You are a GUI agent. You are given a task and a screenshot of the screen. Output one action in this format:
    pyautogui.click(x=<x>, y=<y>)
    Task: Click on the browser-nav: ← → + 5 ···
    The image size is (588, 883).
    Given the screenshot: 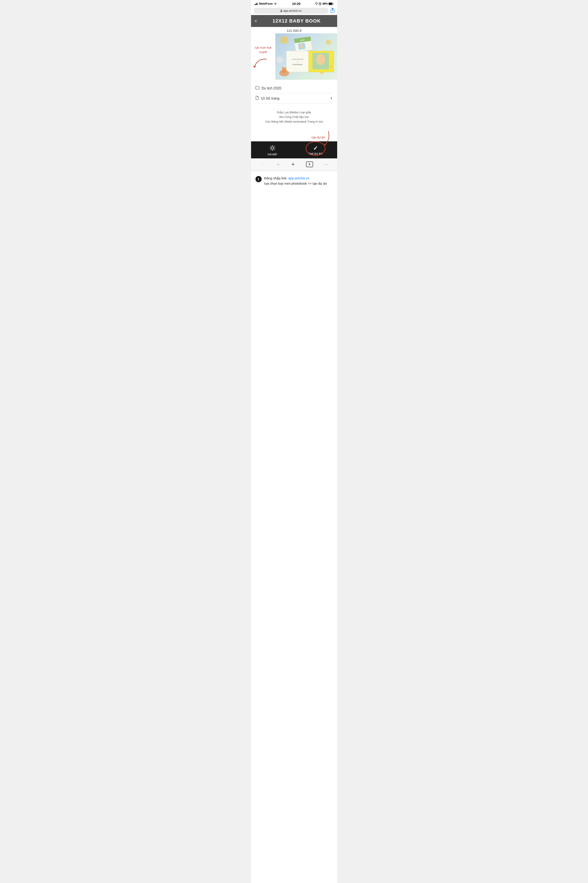 What is the action you would take?
    pyautogui.click(x=294, y=164)
    